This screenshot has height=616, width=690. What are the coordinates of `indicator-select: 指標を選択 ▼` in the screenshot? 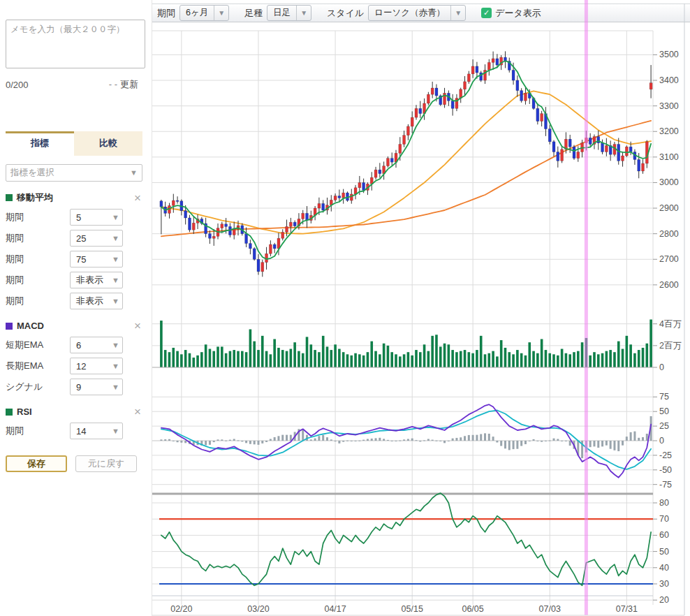 It's located at (74, 173).